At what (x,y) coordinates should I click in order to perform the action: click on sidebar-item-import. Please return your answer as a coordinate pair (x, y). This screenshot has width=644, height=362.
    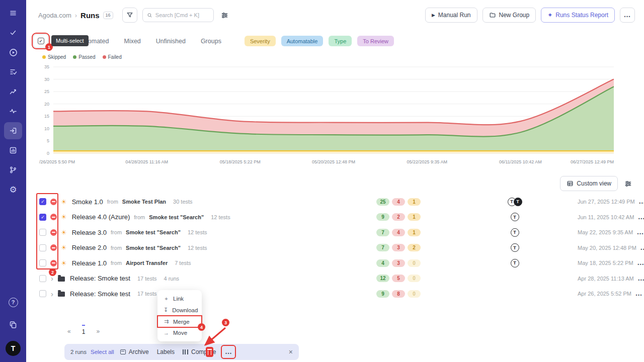
    Looking at the image, I should click on (13, 131).